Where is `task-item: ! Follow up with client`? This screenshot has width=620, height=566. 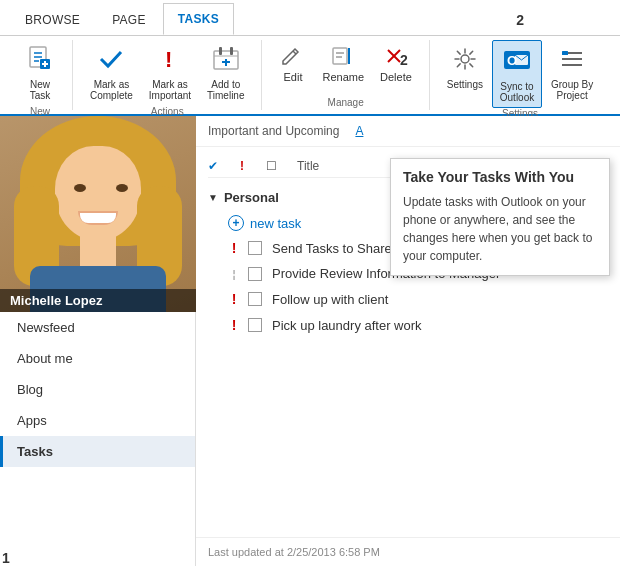 task-item: ! Follow up with client is located at coordinates (408, 299).